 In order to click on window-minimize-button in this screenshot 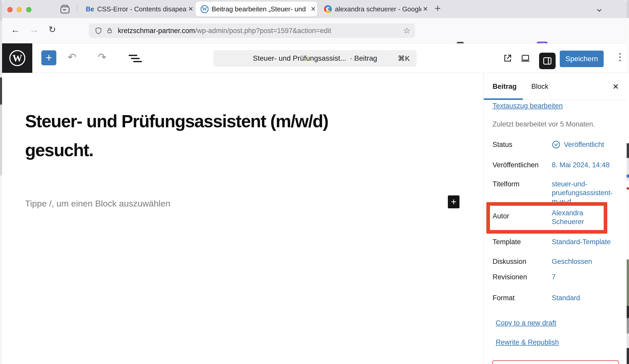, I will do `click(19, 10)`.